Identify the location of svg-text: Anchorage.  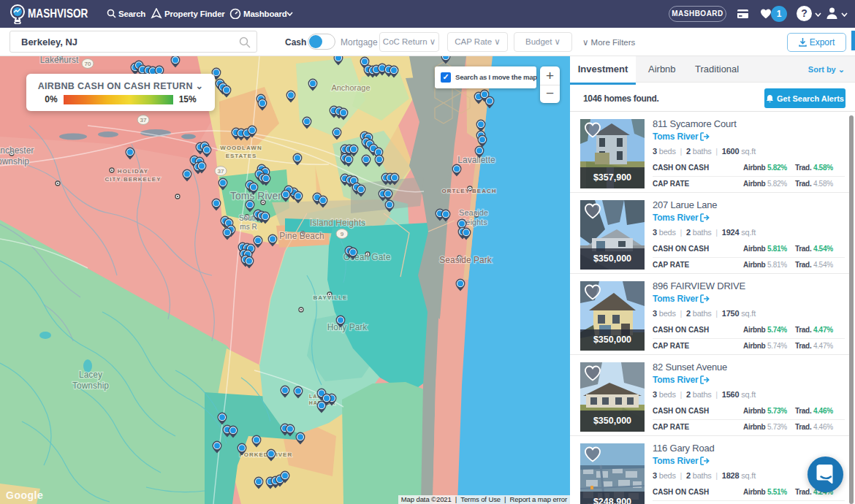
(351, 88).